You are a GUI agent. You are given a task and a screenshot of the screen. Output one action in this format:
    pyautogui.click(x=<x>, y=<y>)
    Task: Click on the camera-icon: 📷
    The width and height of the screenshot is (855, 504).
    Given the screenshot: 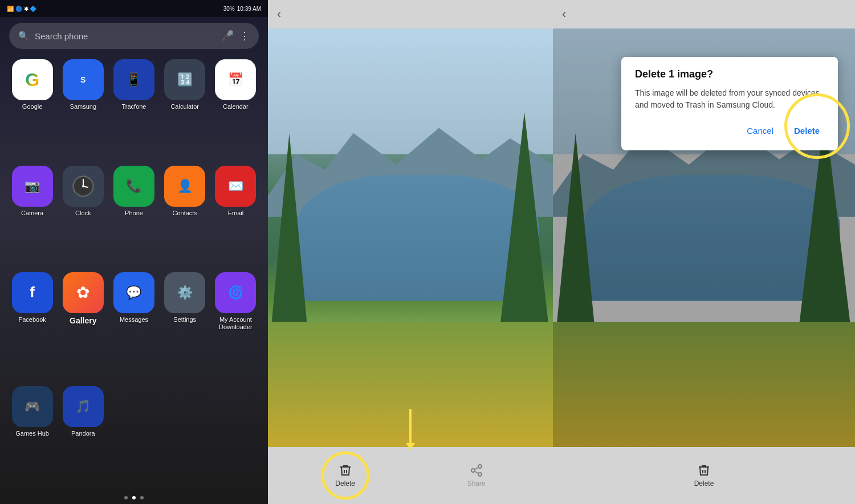 What is the action you would take?
    pyautogui.click(x=32, y=186)
    